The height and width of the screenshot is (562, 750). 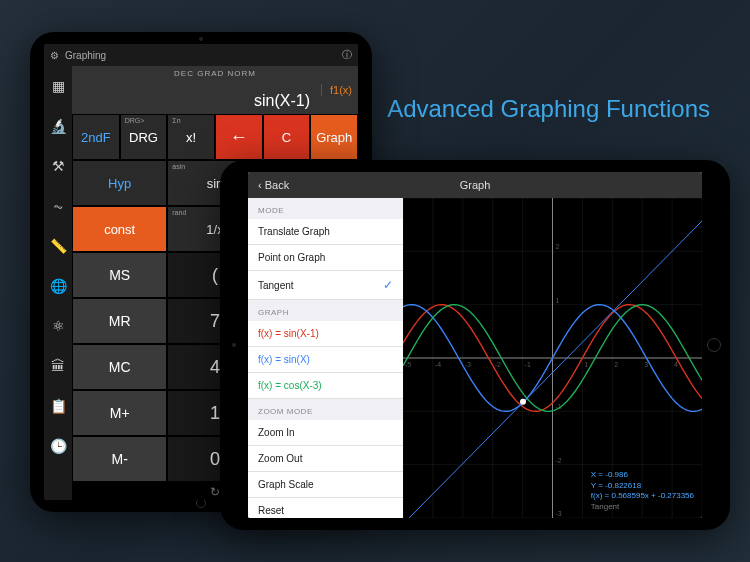 What do you see at coordinates (96, 137) in the screenshot?
I see `key-2ndf: 2ndF` at bounding box center [96, 137].